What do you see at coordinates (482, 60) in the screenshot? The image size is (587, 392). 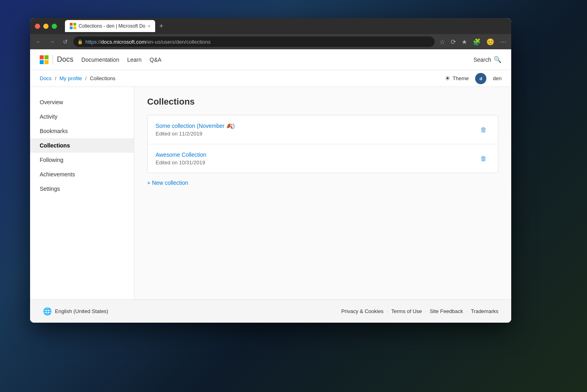 I see `search-label: Search` at bounding box center [482, 60].